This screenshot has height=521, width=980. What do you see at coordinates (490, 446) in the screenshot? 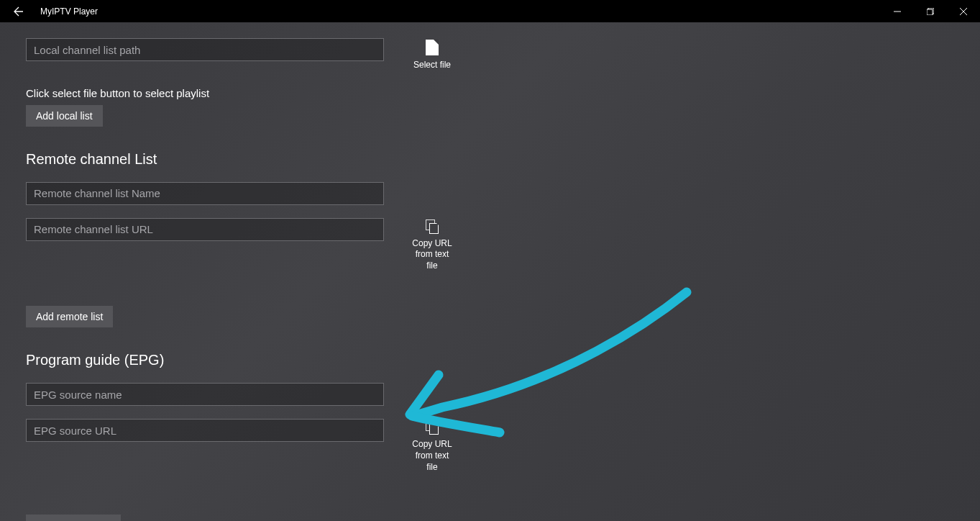
I see `epg-url-row: Copy URL from text file` at bounding box center [490, 446].